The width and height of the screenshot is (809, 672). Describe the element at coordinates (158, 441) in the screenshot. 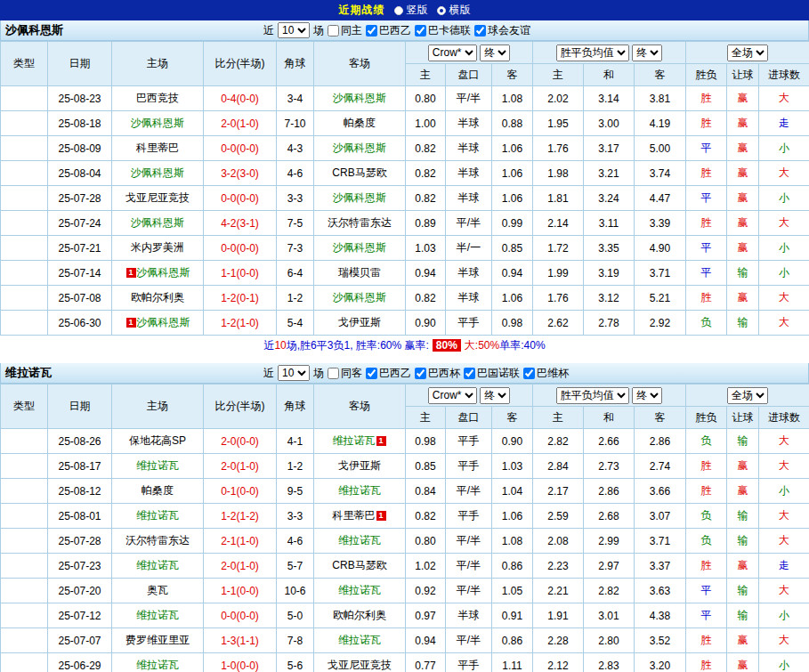

I see `team-link: 保地花高SP` at that location.